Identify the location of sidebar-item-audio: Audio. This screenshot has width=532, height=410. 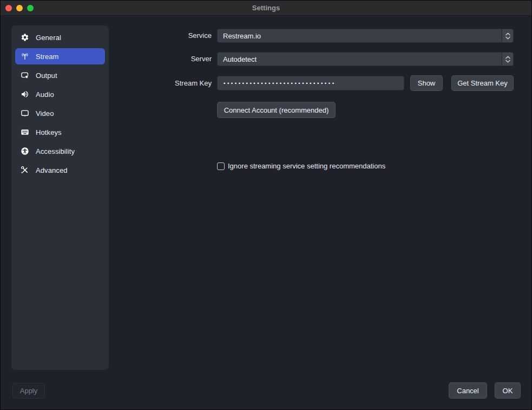
(60, 94).